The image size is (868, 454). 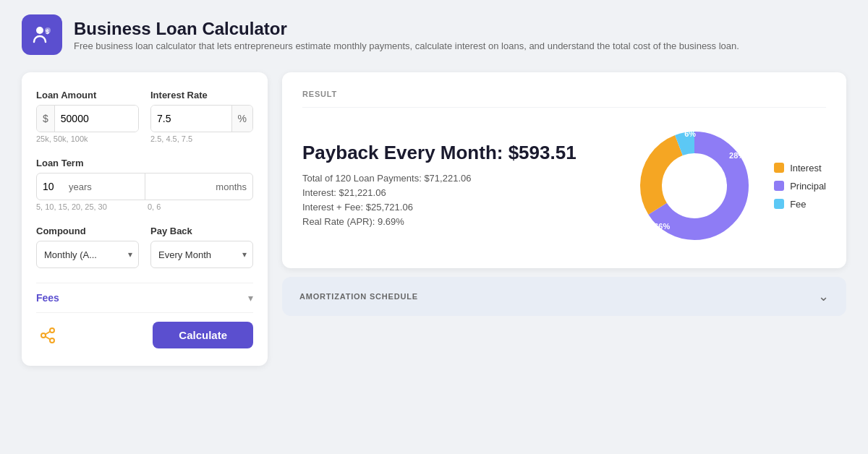 What do you see at coordinates (806, 168) in the screenshot?
I see `interest-legend-label: Interest` at bounding box center [806, 168].